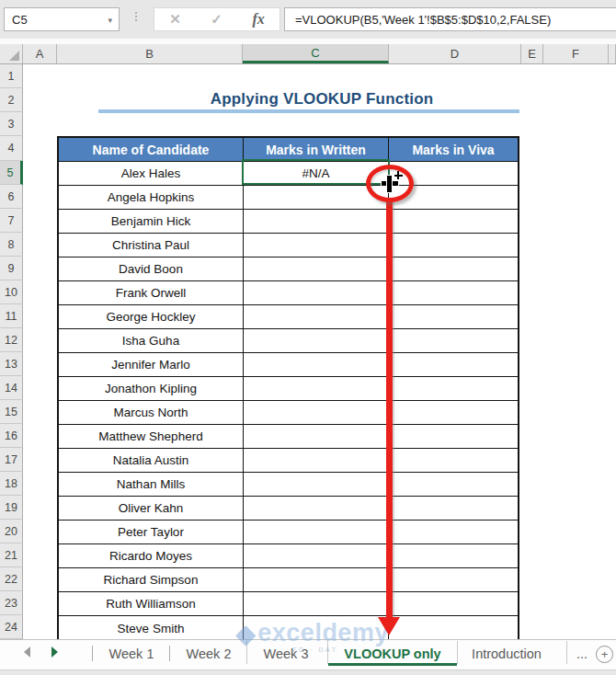 Image resolution: width=616 pixels, height=675 pixels. Describe the element at coordinates (316, 246) in the screenshot. I see `cell-C8` at that location.